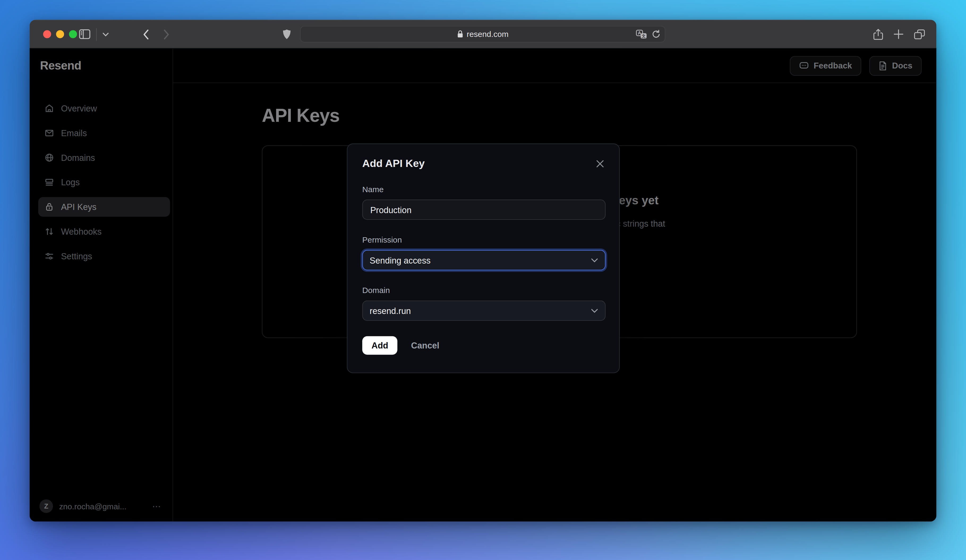 This screenshot has height=560, width=966. What do you see at coordinates (287, 34) in the screenshot?
I see `privacy-shield-icon` at bounding box center [287, 34].